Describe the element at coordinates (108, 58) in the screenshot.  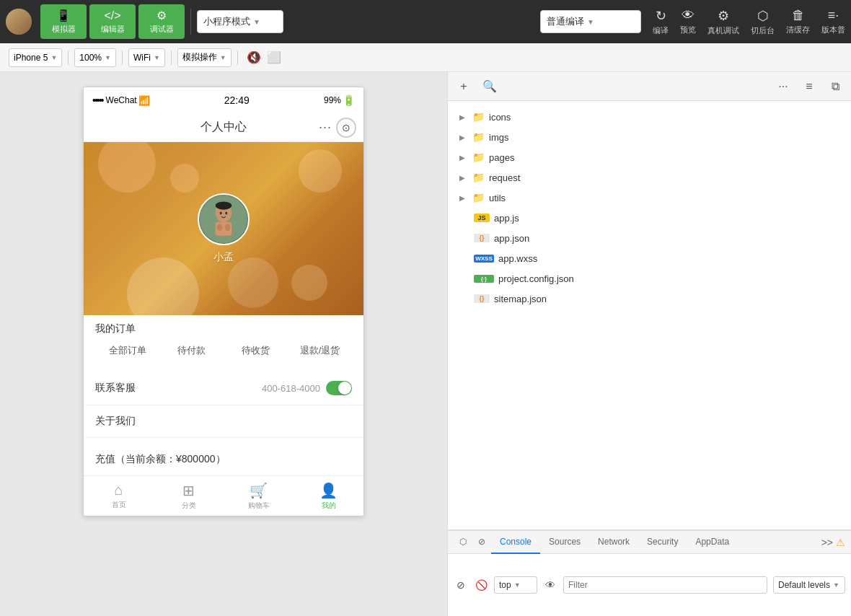
I see `scale-arrow: ▼` at that location.